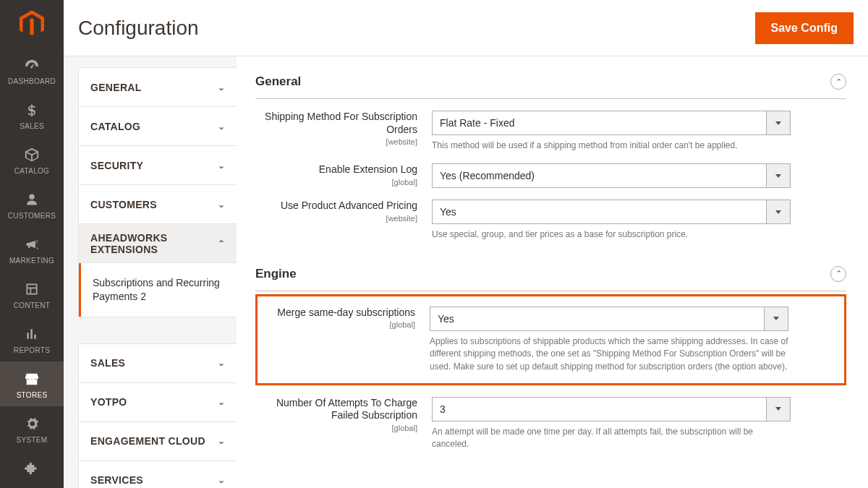 Image resolution: width=868 pixels, height=488 pixels. I want to click on store-icon, so click(32, 379).